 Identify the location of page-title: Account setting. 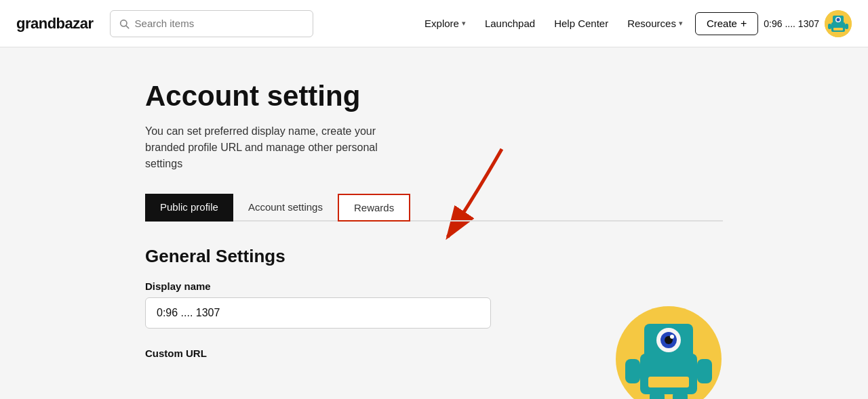
(434, 96).